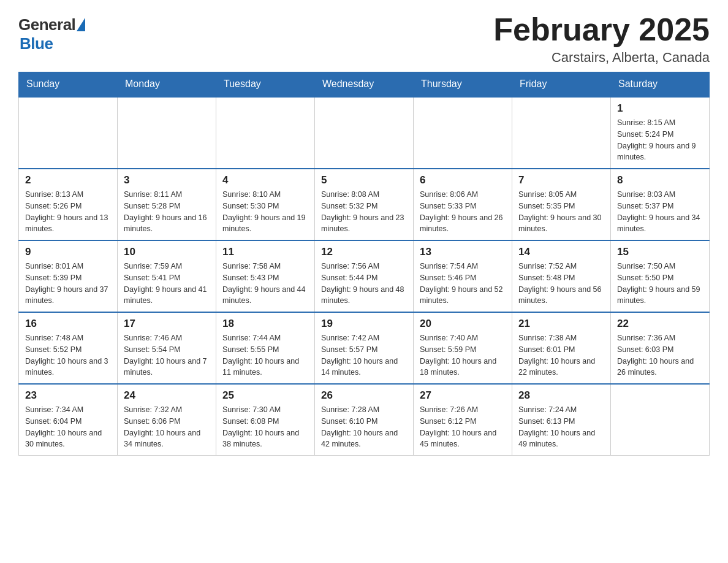  I want to click on day-info: Sunrise: 7:34 AM Sunset: 6:04 PM Dayligh…, so click(68, 427).